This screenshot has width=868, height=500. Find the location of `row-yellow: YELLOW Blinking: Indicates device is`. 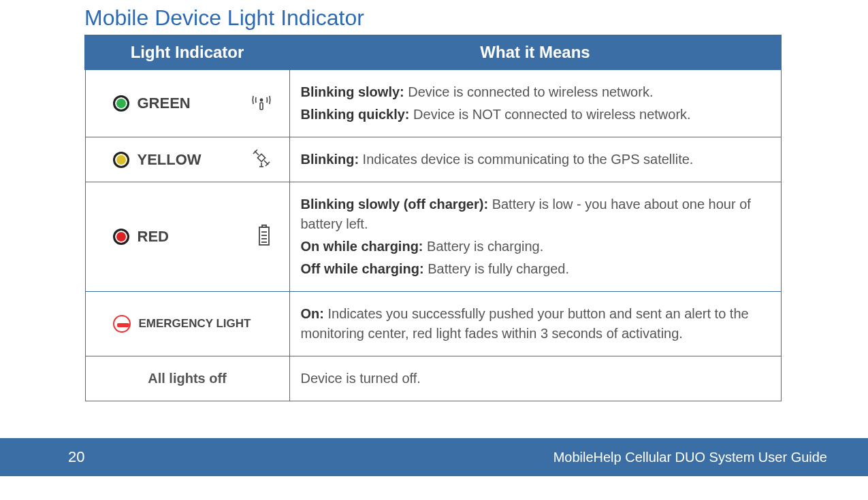

row-yellow: YELLOW Blinking: Indicates device is is located at coordinates (433, 160).